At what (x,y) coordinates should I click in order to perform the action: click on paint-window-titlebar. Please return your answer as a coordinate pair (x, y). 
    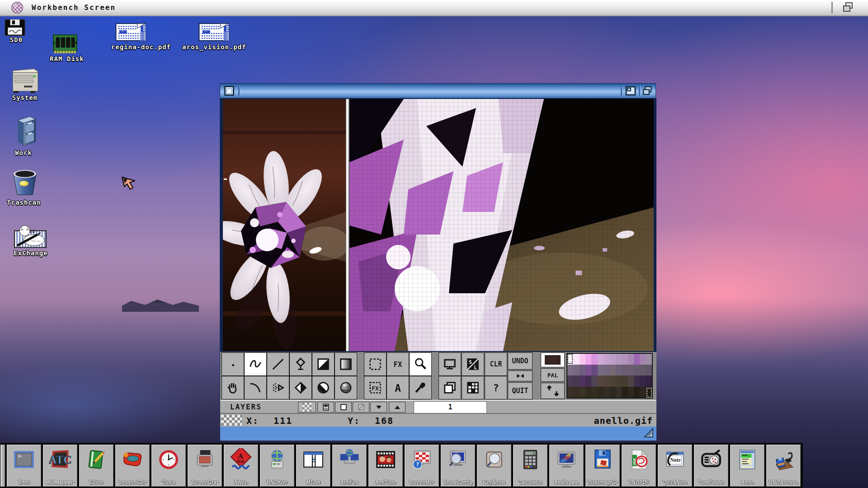
    Looking at the image, I should click on (438, 91).